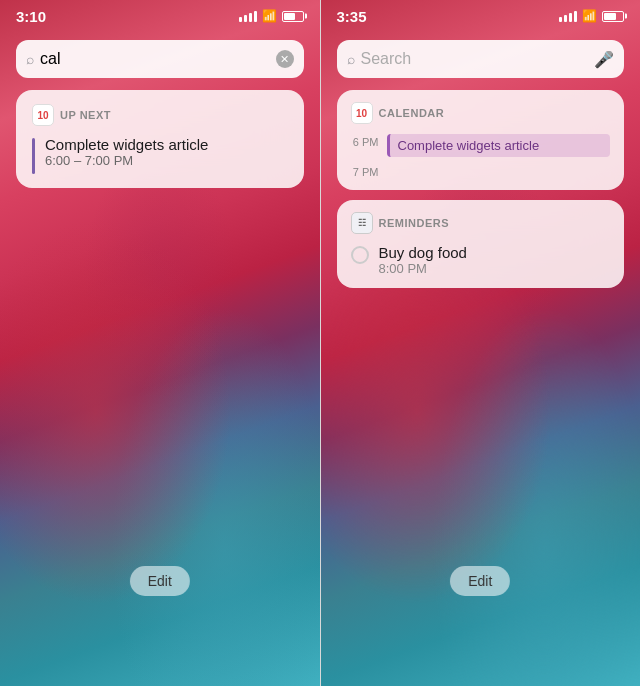 The width and height of the screenshot is (640, 686). What do you see at coordinates (480, 581) in the screenshot?
I see `right-edit-button: Edit` at bounding box center [480, 581].